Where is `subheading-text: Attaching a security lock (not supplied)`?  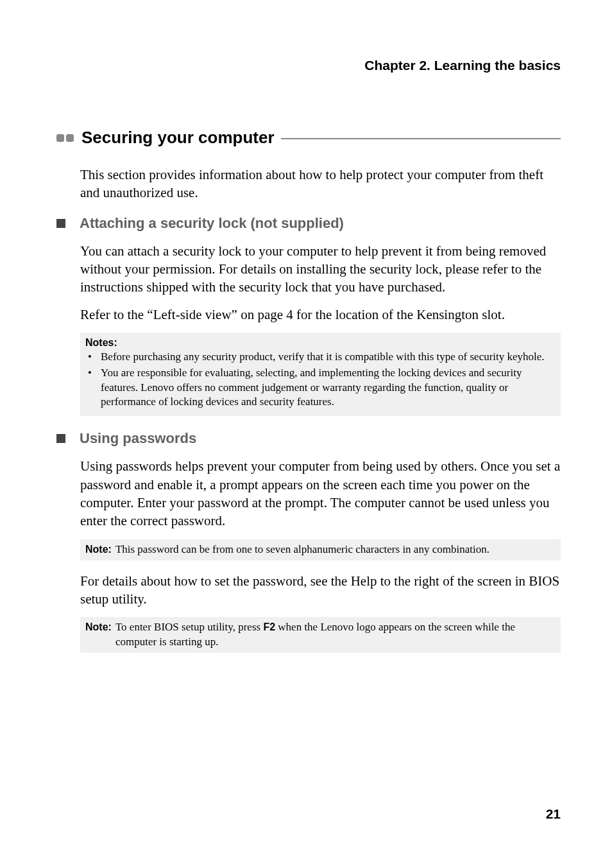 subheading-text: Attaching a security lock (not supplied) is located at coordinates (212, 223).